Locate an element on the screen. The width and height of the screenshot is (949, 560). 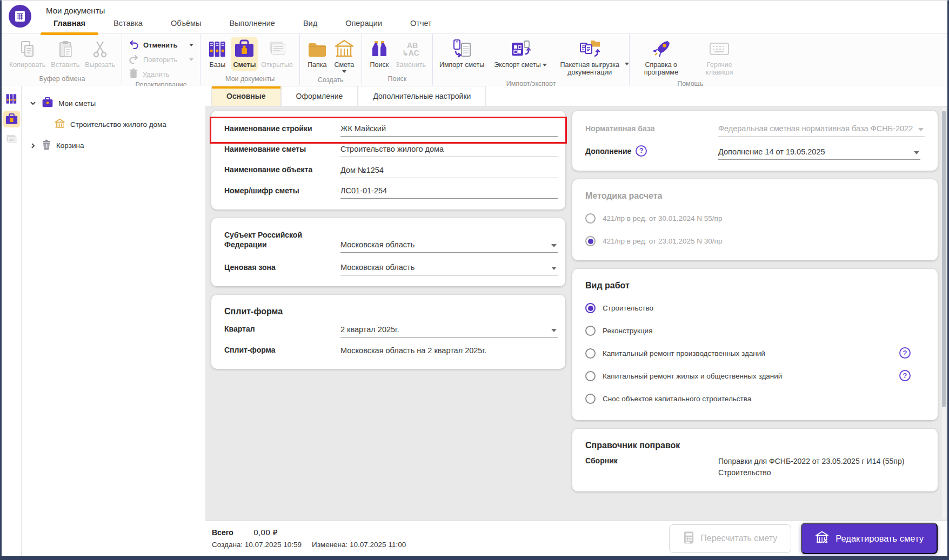
search-button: Поиск is located at coordinates (379, 54).